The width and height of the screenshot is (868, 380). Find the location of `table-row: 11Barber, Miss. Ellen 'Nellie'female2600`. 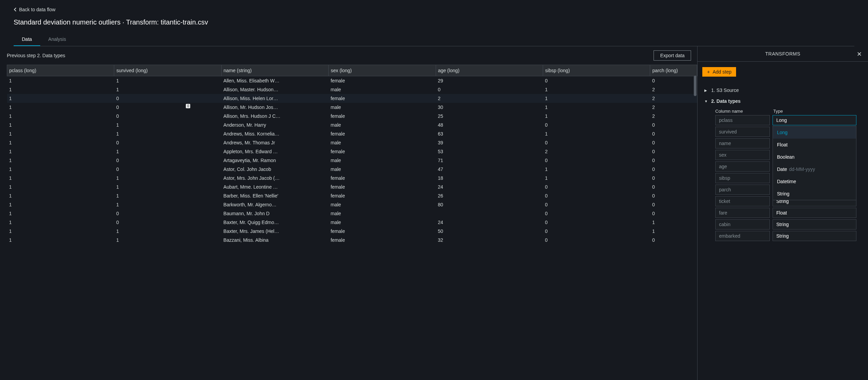

table-row: 11Barber, Miss. Ellen 'Nellie'female2600 is located at coordinates (352, 196).